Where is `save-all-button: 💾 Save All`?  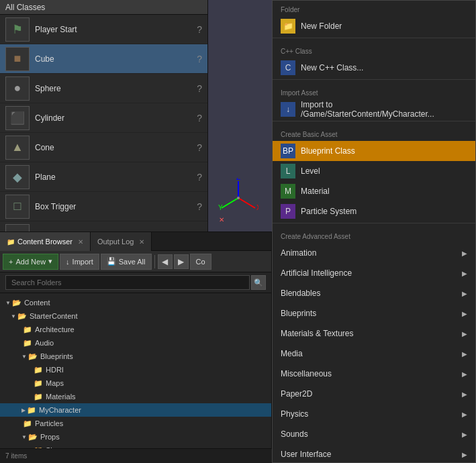 save-all-button: 💾 Save All is located at coordinates (126, 262).